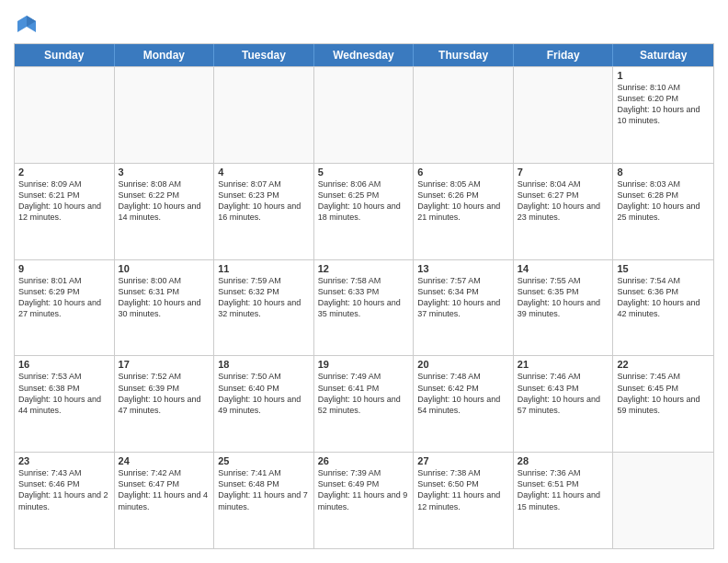  What do you see at coordinates (658, 393) in the screenshot?
I see `cell-info: Sunrise: 7:45 AM Sunset: 6:45 PM Dayligh…` at bounding box center [658, 393].